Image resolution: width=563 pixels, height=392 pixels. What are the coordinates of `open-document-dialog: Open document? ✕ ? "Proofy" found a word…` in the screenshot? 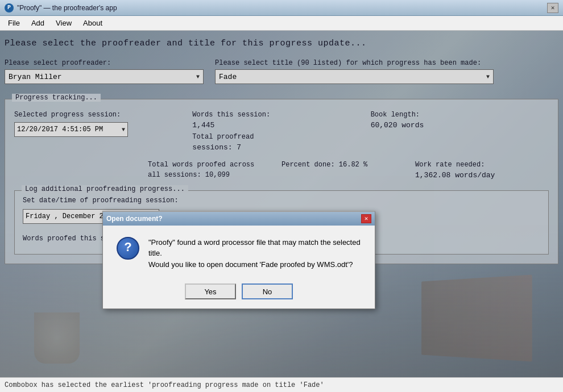 It's located at (239, 260).